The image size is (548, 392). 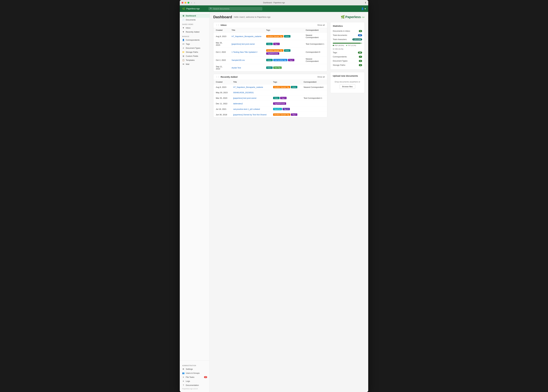 I want to click on sidebar-item-users-groups: 👥 Users & Groups, so click(x=195, y=373).